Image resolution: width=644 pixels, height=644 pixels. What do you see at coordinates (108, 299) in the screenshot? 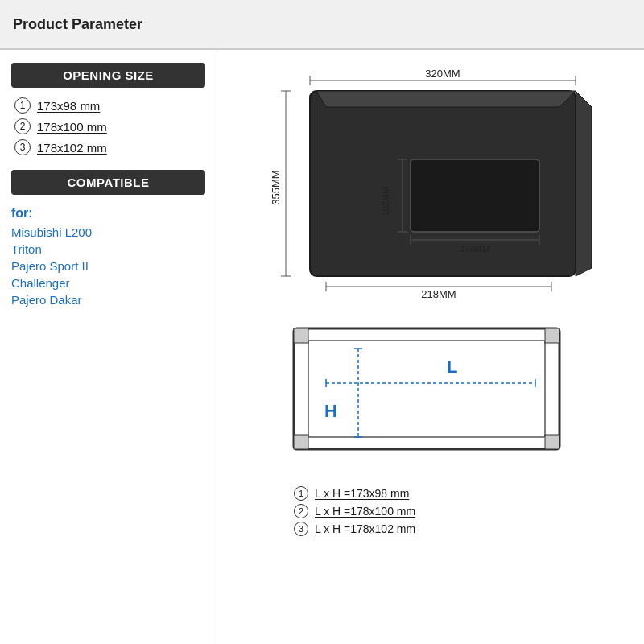
I see `compatible-item-5: Pajero Dakar` at bounding box center [108, 299].